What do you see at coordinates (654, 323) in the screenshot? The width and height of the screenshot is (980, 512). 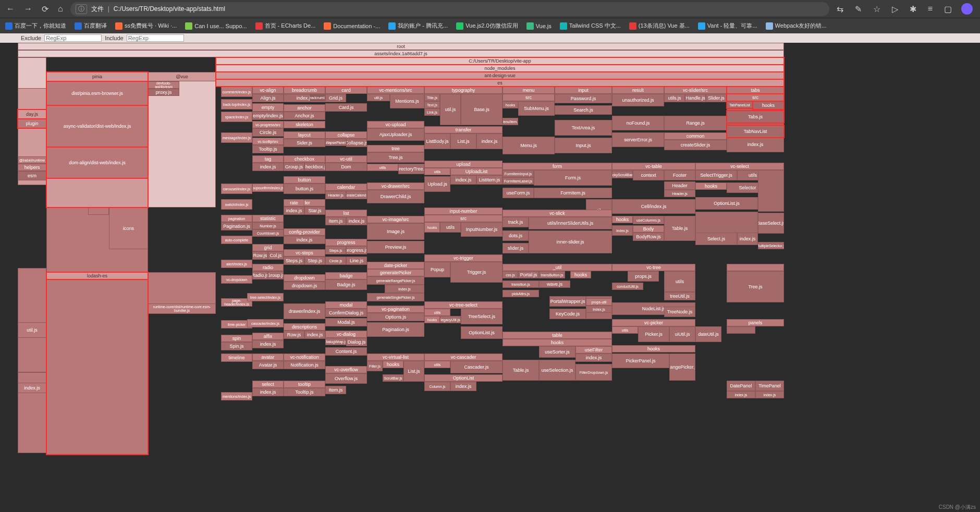 I see `treemap-node: vc-picker` at bounding box center [654, 323].